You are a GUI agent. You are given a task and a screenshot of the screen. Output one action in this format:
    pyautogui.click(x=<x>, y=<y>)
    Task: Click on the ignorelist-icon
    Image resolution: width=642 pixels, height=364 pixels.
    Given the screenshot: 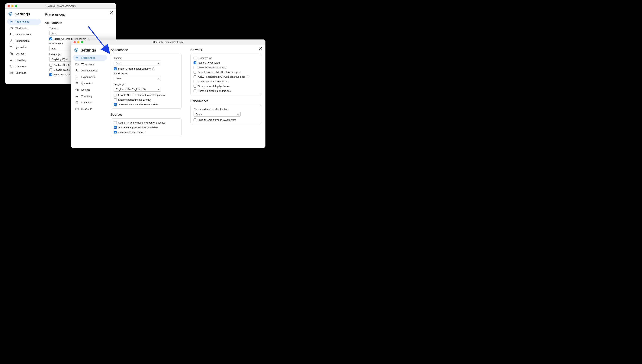 What is the action you would take?
    pyautogui.click(x=77, y=83)
    